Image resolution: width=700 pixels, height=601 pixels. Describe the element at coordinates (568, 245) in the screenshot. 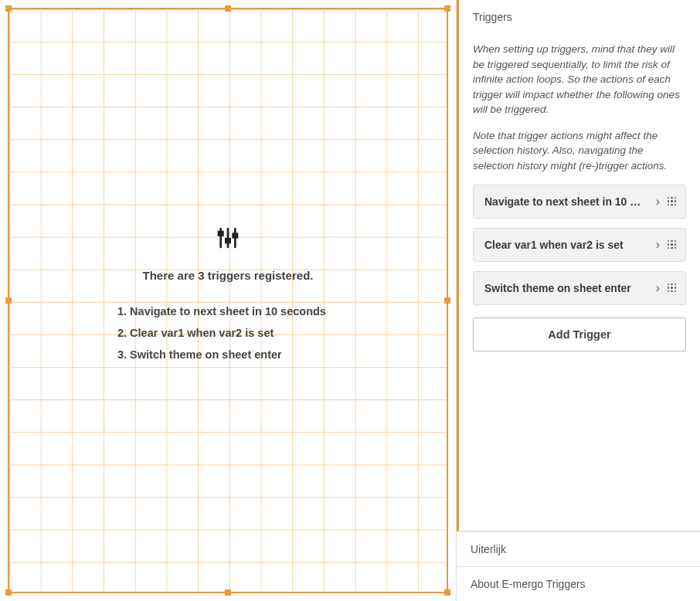

I see `trigger-card-label: Clear var1 when var2 is set` at that location.